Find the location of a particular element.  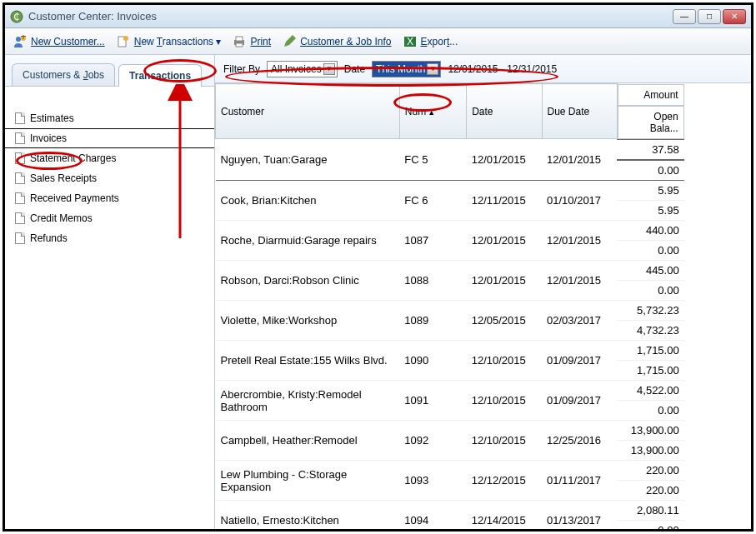

cell-amount: 220.00 is located at coordinates (650, 471).